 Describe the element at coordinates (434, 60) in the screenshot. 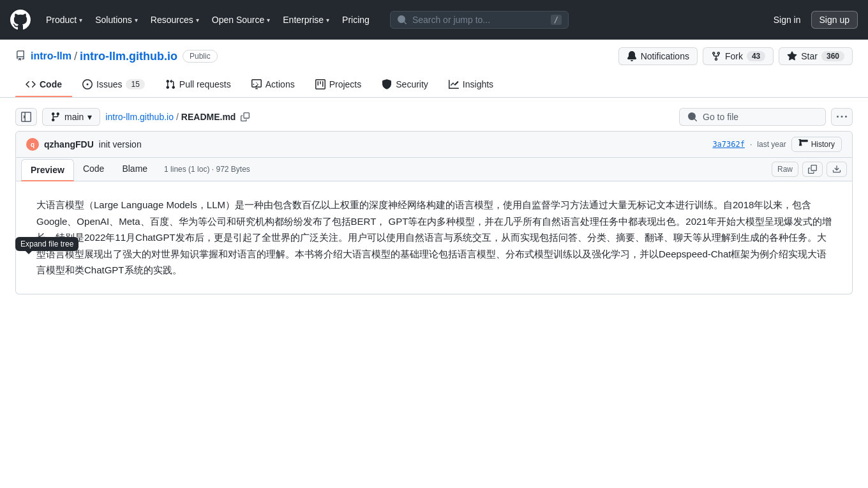

I see `repo-meta: intro-llm / intro-llm.github.io Public N…` at that location.